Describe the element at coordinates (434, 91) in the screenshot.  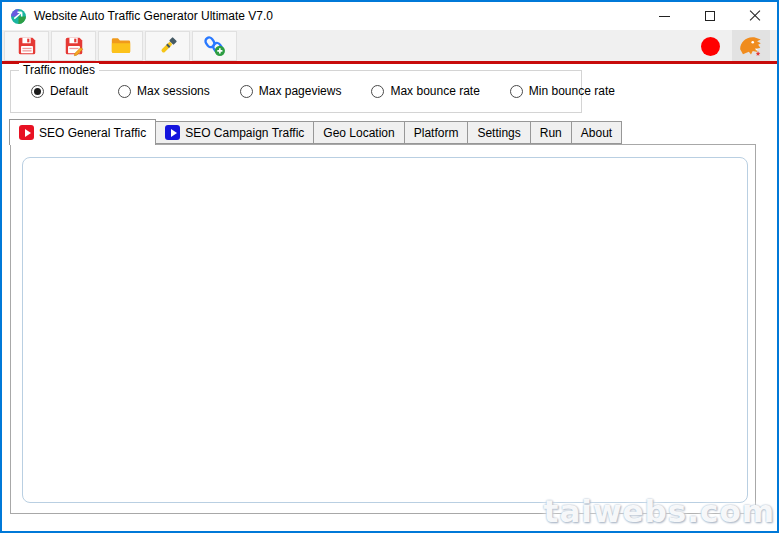
I see `mode-label: Max bounce rate` at that location.